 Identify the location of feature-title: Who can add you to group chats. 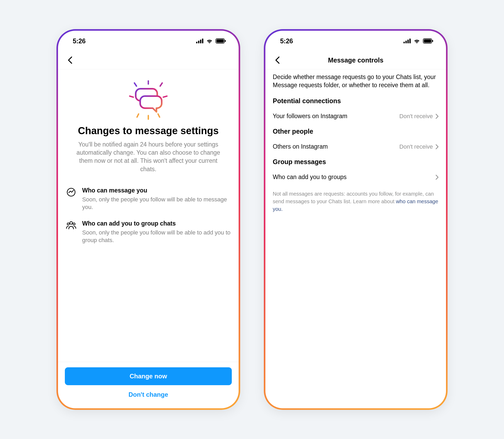
(156, 224).